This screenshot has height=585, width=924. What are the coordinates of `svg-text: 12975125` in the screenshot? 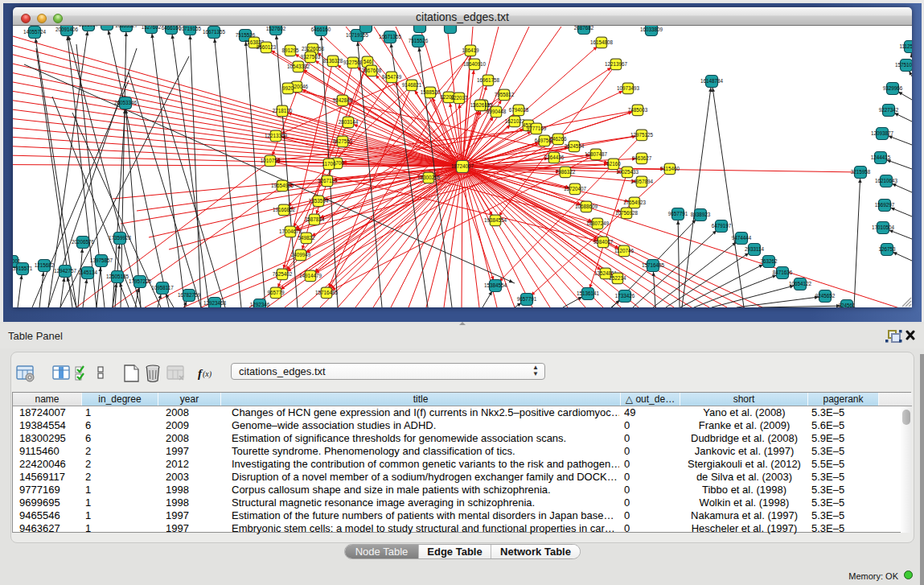 It's located at (642, 135).